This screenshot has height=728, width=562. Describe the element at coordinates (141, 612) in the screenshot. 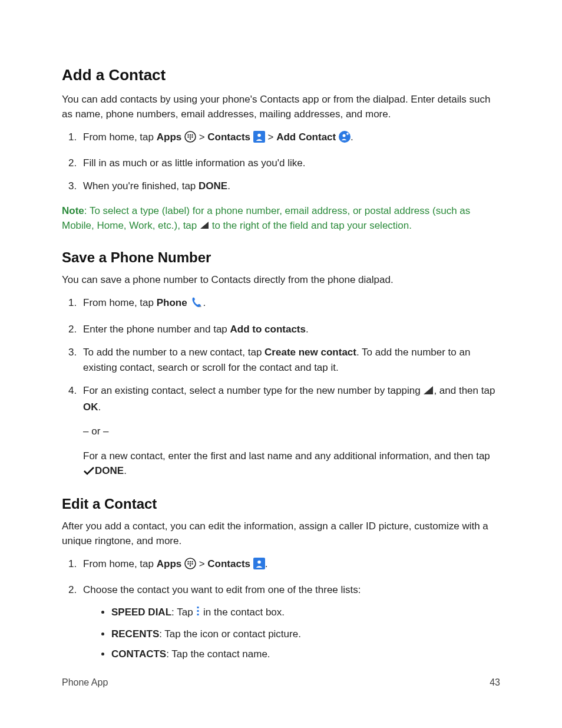

I see `label-speed-dial: SPEED DIAL` at that location.